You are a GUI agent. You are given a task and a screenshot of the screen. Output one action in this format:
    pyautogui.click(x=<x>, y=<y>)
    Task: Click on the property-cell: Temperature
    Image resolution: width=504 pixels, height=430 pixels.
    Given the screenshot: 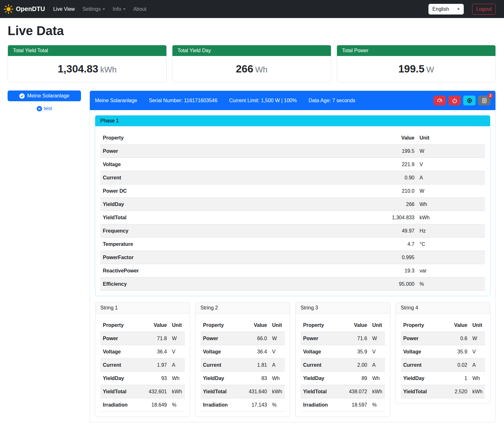 What is the action you would take?
    pyautogui.click(x=195, y=244)
    